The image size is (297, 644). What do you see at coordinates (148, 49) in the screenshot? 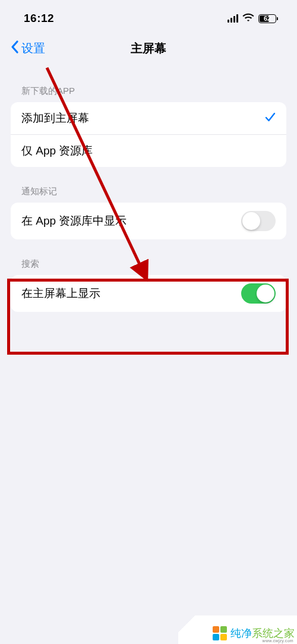
I see `page-title: 主屏幕` at bounding box center [148, 49].